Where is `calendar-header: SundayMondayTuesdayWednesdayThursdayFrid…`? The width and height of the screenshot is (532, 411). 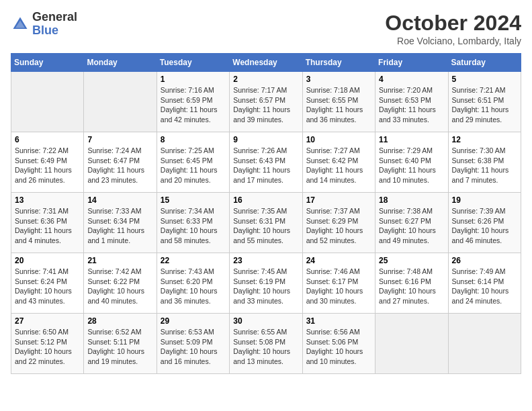
calendar-header: SundayMondayTuesdayWednesdayThursdayFrid… is located at coordinates (266, 63).